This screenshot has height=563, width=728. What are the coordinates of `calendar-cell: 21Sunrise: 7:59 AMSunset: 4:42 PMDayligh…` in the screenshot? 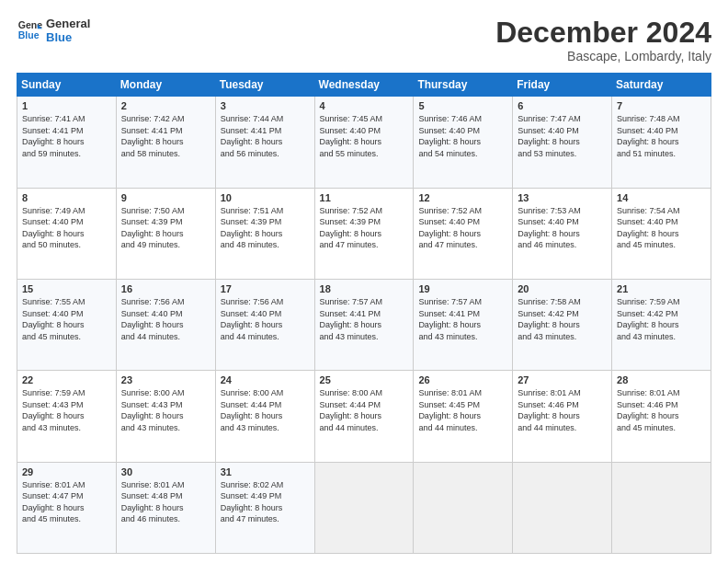 It's located at (662, 324).